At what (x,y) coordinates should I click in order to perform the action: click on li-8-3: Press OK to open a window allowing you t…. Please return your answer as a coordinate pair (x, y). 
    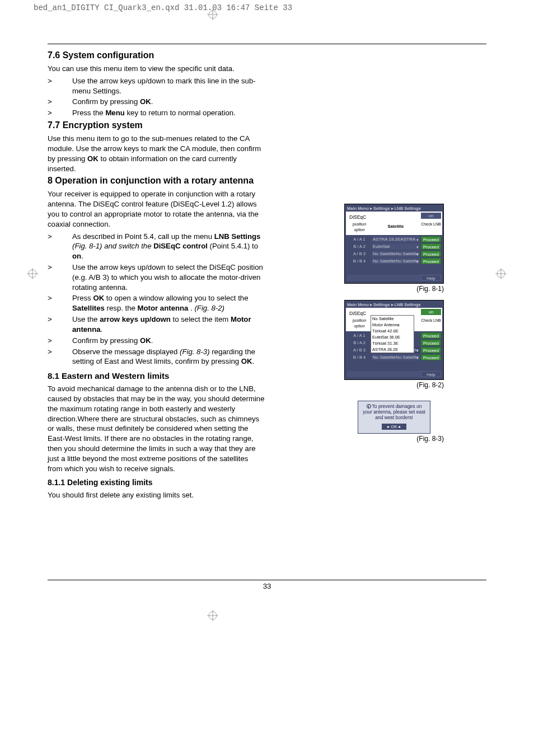
    Looking at the image, I should click on (168, 303).